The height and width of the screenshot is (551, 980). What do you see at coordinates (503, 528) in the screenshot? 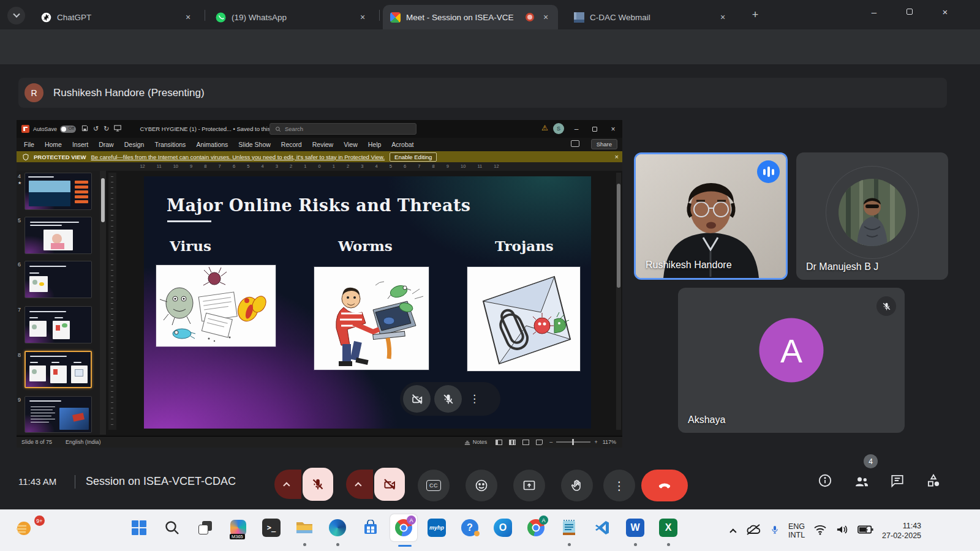
I see `outlook-icon: O` at bounding box center [503, 528].